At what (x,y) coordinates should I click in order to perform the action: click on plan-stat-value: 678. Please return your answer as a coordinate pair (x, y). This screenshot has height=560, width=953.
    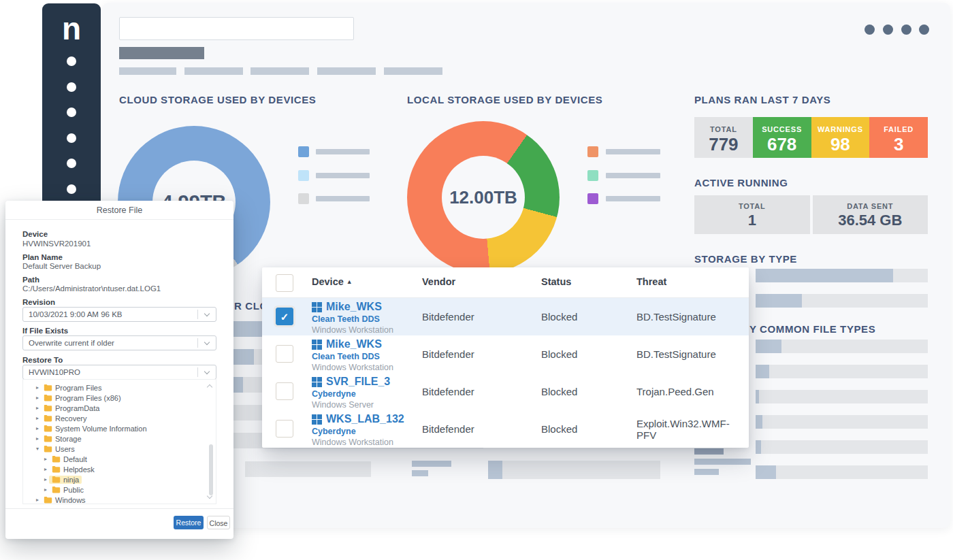
    Looking at the image, I should click on (782, 144).